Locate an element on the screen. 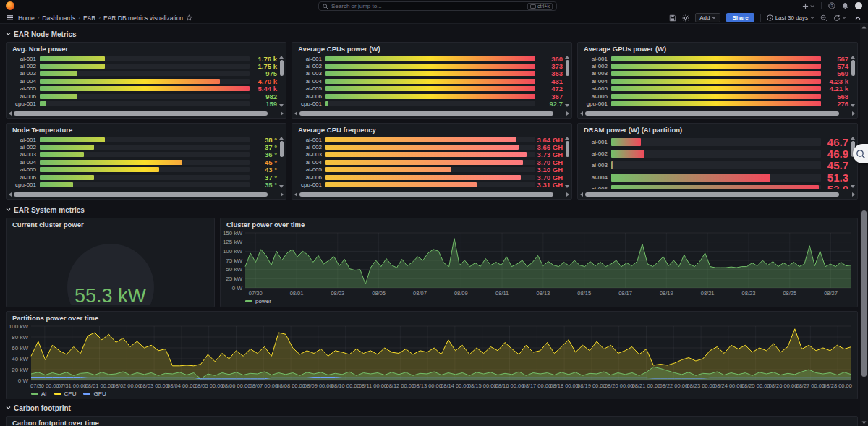  scroll-up-icon is located at coordinates (864, 27).